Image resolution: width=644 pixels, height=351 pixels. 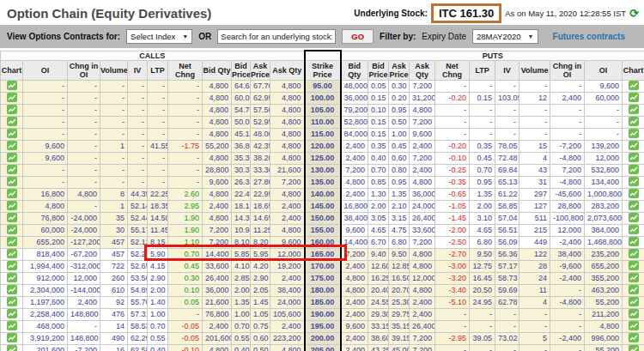 I want to click on put-iv: 56.51, so click(x=507, y=230).